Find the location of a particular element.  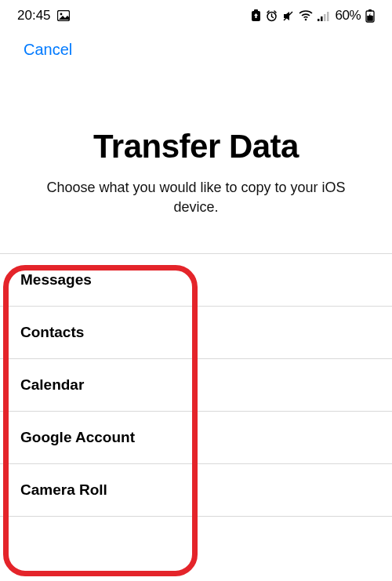

battery-charging-icon is located at coordinates (370, 16).